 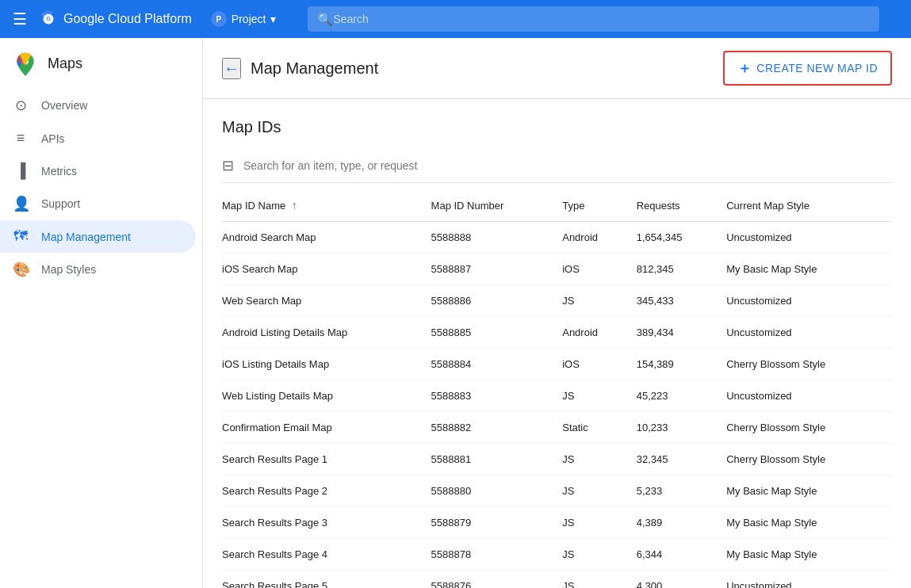 What do you see at coordinates (676, 269) in the screenshot?
I see `cell-requests: 812,345` at bounding box center [676, 269].